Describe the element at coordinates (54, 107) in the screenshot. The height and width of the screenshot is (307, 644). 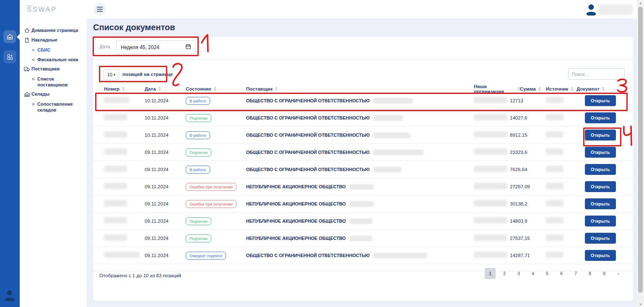
I see `sidebar-subitem: Сопоставление складов` at that location.